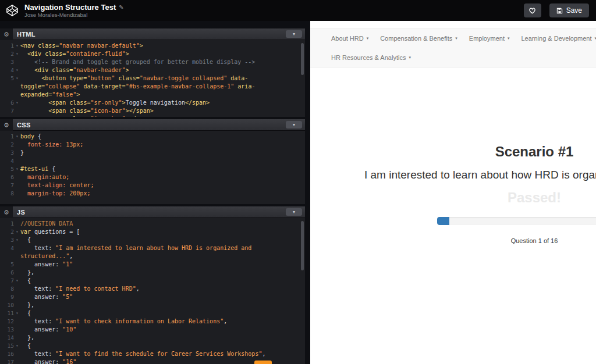 Image resolution: width=596 pixels, height=364 pixels. What do you see at coordinates (152, 169) in the screenshot?
I see `code-line: 5▾#test-ui {` at bounding box center [152, 169].